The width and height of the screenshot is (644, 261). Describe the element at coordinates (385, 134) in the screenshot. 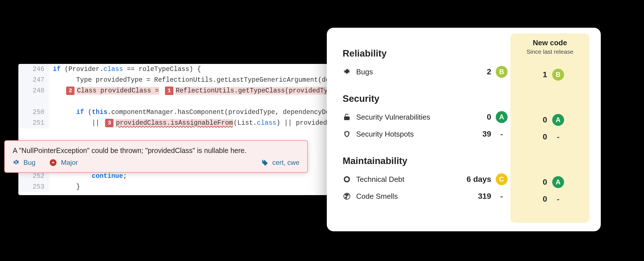

I see `metric-label: Security Hotspots` at that location.